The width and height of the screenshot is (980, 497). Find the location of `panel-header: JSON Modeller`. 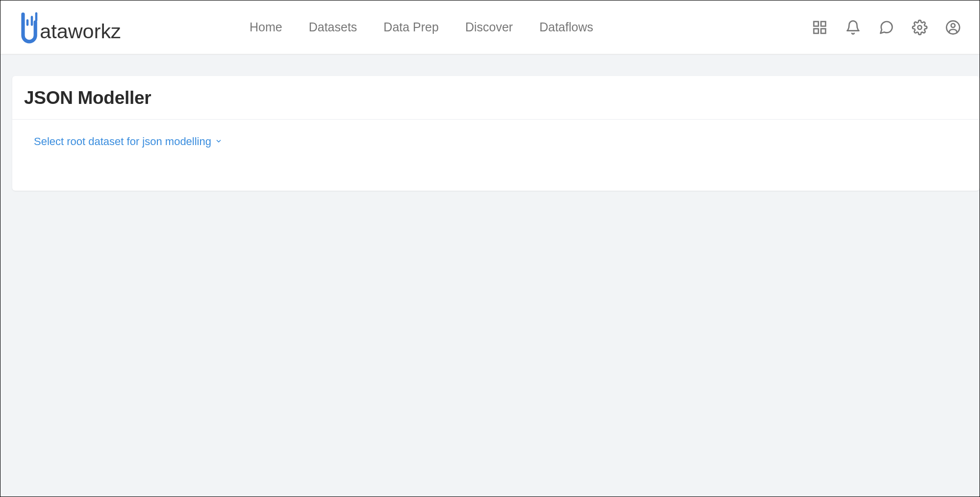

panel-header: JSON Modeller is located at coordinates (496, 98).